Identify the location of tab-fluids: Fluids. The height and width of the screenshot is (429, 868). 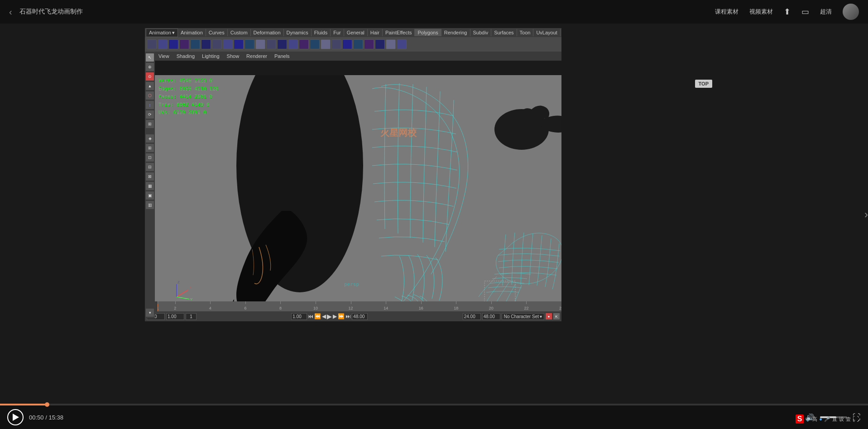
(321, 33).